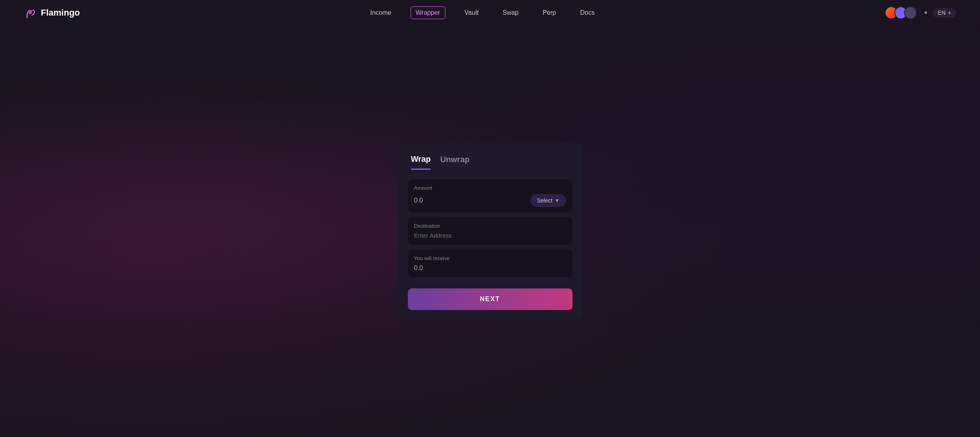  What do you see at coordinates (490, 236) in the screenshot?
I see `destination-input` at bounding box center [490, 236].